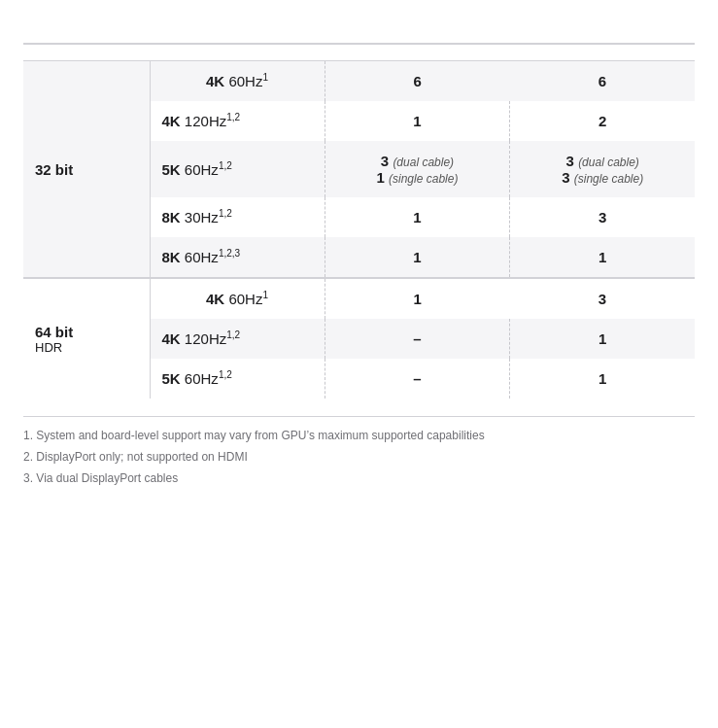 The width and height of the screenshot is (718, 728). I want to click on table-row: 64 bitHDR4K 60Hz113, so click(359, 298).